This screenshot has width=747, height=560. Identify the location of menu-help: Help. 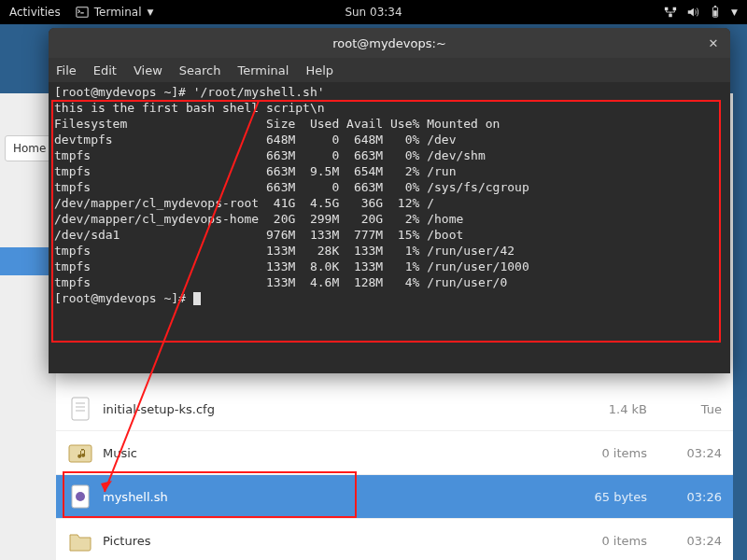
(319, 71).